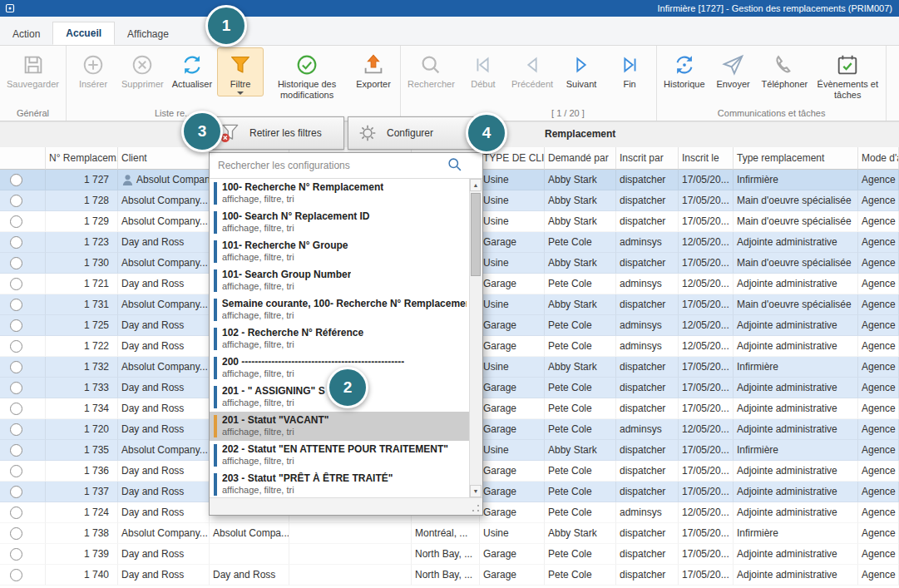  What do you see at coordinates (82, 388) in the screenshot?
I see `cell-num: 1 733` at bounding box center [82, 388].